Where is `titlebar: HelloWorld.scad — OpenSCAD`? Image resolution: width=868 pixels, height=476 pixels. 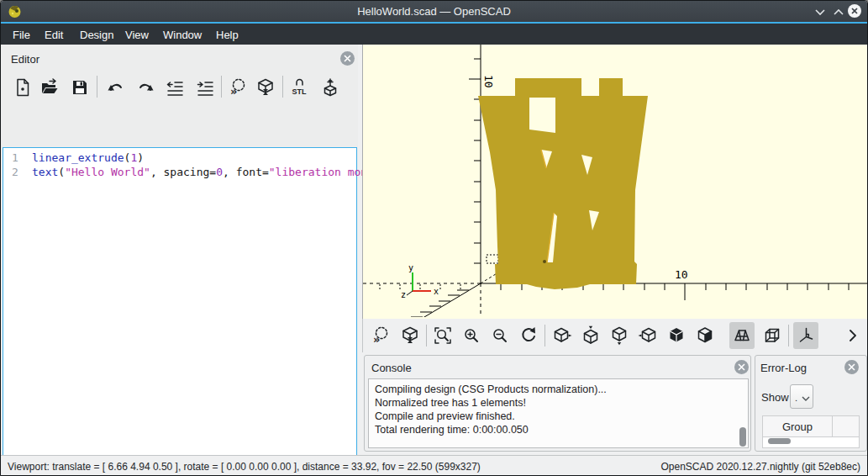
titlebar: HelloWorld.scad — OpenSCAD is located at coordinates (434, 12).